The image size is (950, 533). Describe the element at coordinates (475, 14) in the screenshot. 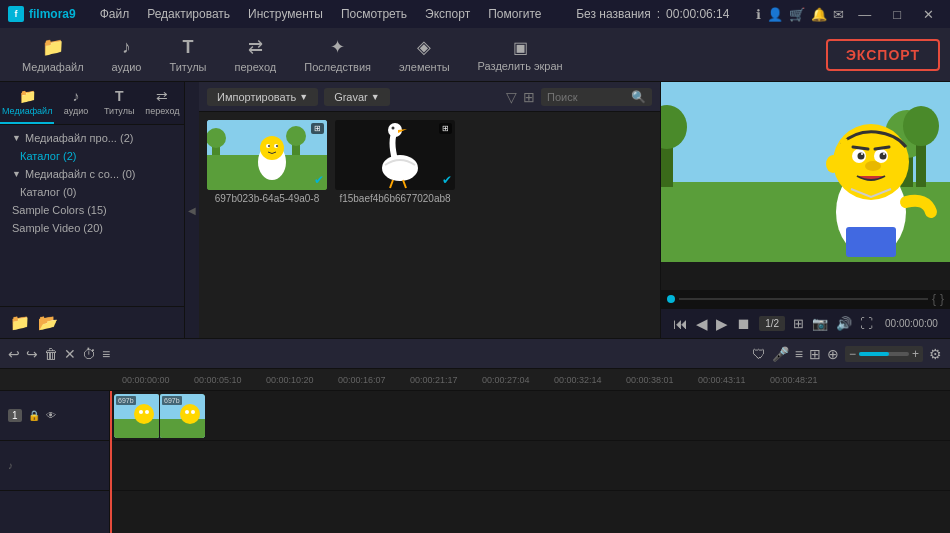

I see `titlebar: f filmora9 Файл Редактировать Инструмент…` at that location.